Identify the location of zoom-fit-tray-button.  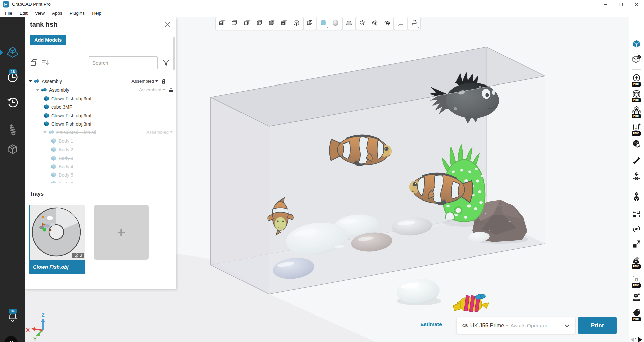
(387, 23).